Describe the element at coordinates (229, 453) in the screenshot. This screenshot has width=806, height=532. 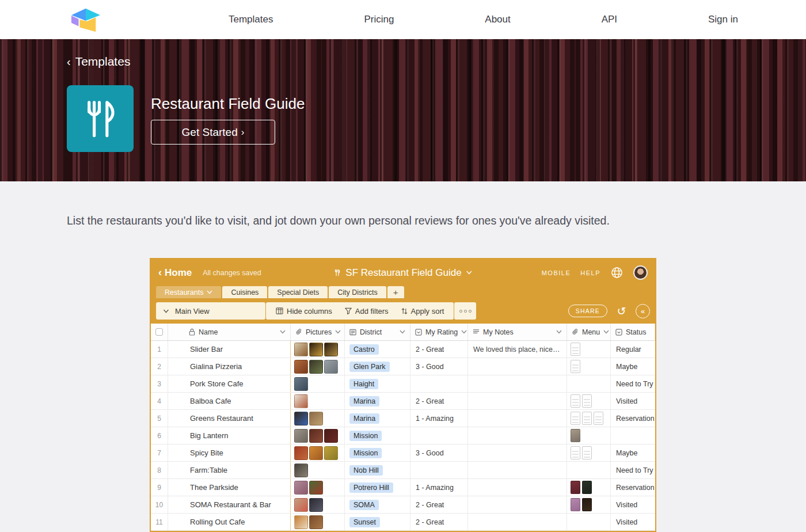
I see `cell-name: Spicy Bite` at that location.